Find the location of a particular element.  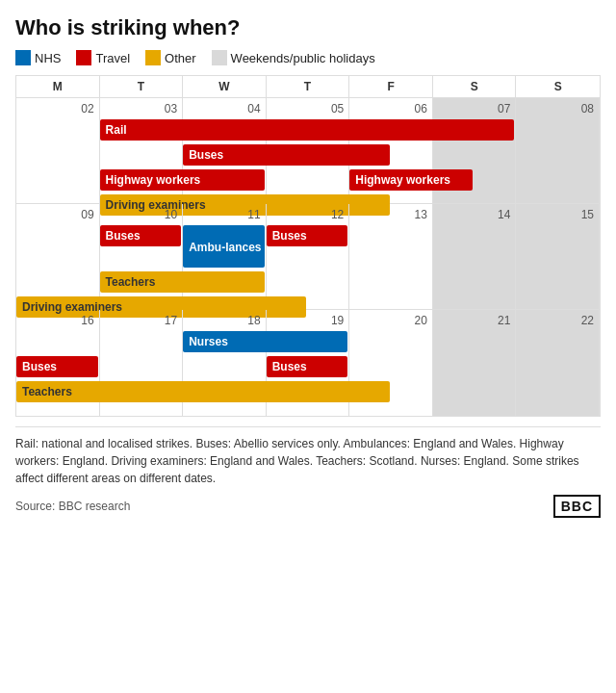

nurses-bar: Nurses is located at coordinates (266, 342).